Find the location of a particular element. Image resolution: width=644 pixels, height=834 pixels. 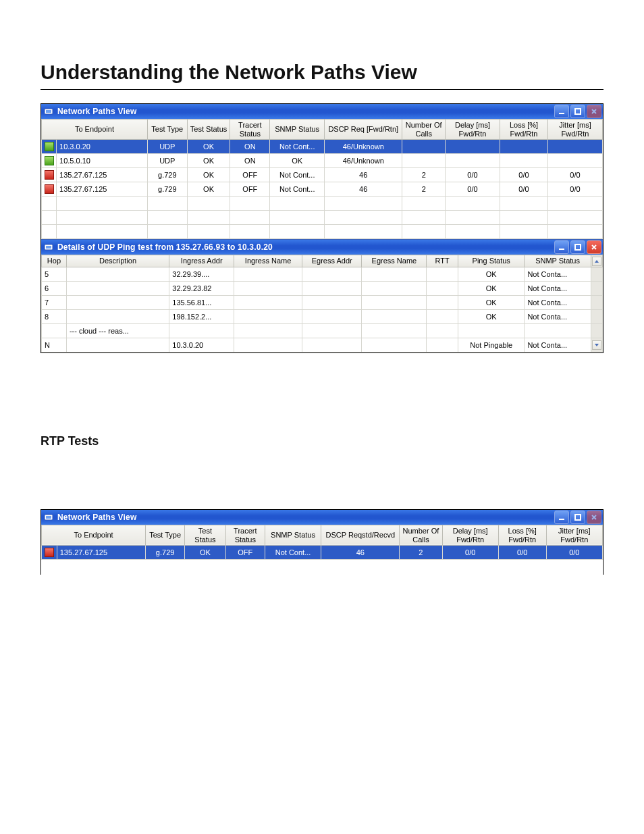

cell-rtt is located at coordinates (443, 288).